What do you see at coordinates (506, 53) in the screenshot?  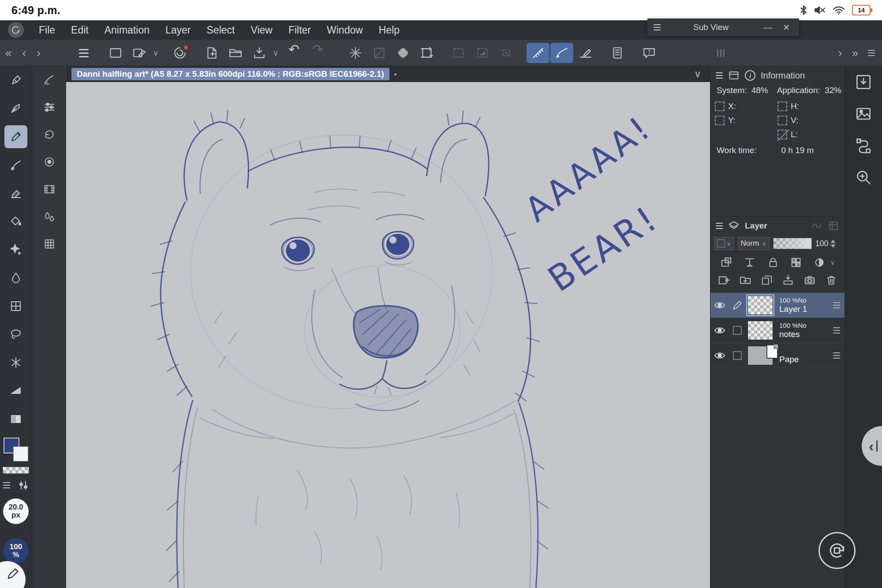 I see `marquee-shrink-button` at bounding box center [506, 53].